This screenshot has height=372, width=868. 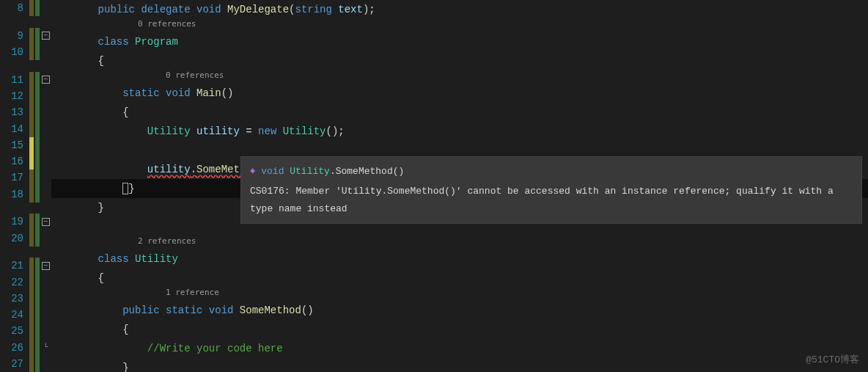 I want to click on codelens-references: 1 reference, so click(x=192, y=292).